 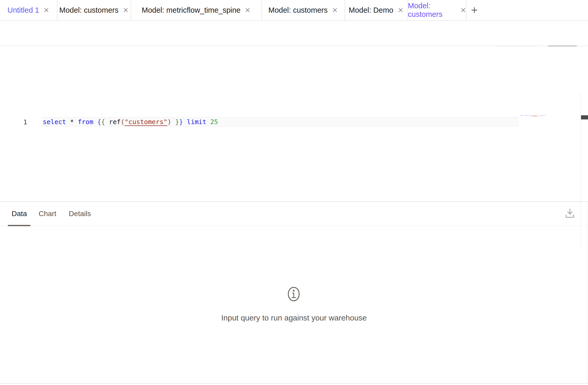 What do you see at coordinates (21, 122) in the screenshot?
I see `line-number: 1` at bounding box center [21, 122].